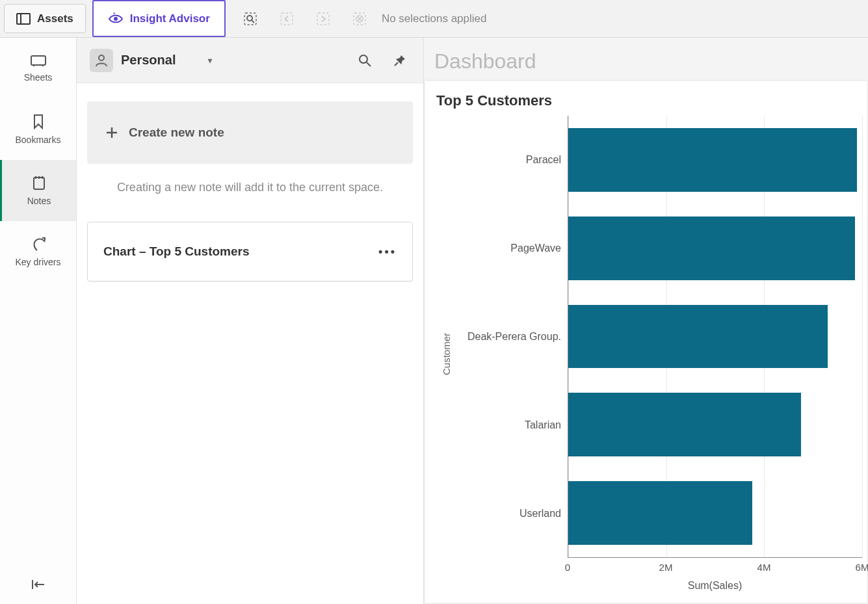 Image resolution: width=868 pixels, height=604 pixels. I want to click on note-card-more-button: •••, so click(388, 252).